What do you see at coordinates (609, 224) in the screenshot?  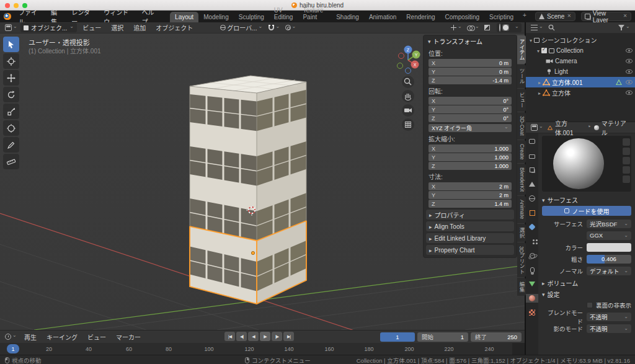 I see `surface-type-dropdown: 光沢BSDF` at bounding box center [609, 224].